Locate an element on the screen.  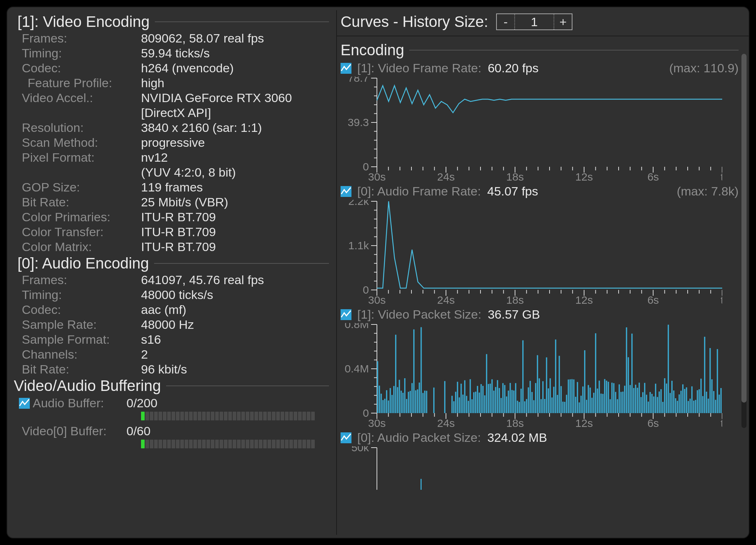
history-increase-button: + is located at coordinates (563, 22).